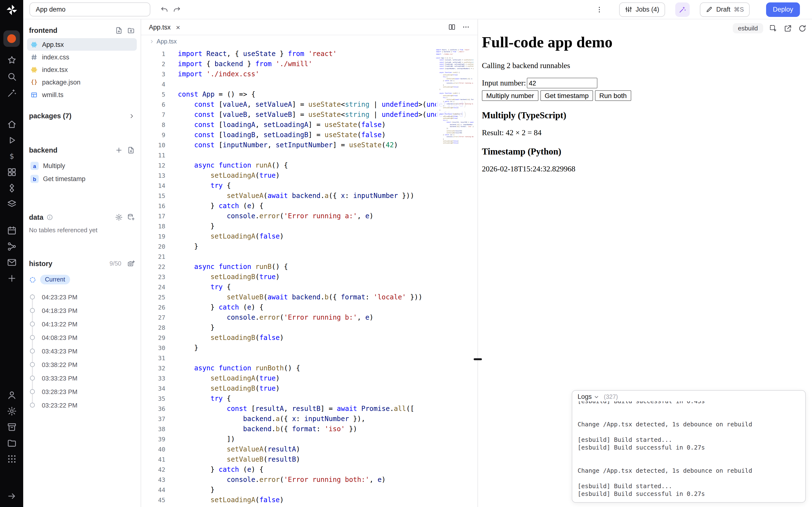 The height and width of the screenshot is (507, 812). I want to click on deploy-button: Deploy, so click(783, 9).